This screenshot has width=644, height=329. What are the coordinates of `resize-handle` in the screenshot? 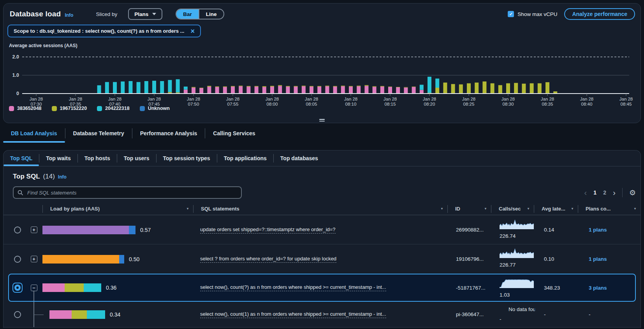 It's located at (322, 120).